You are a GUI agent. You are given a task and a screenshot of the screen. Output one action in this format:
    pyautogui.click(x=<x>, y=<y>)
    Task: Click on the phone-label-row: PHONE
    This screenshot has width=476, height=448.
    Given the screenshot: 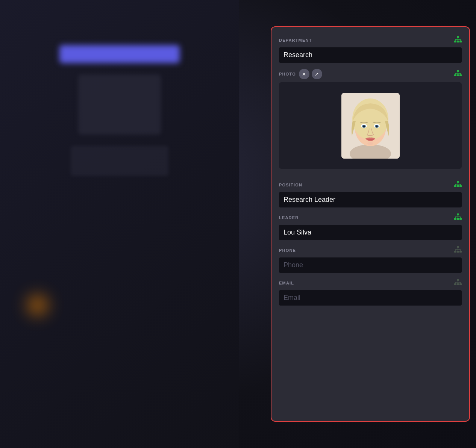 What is the action you would take?
    pyautogui.click(x=370, y=250)
    